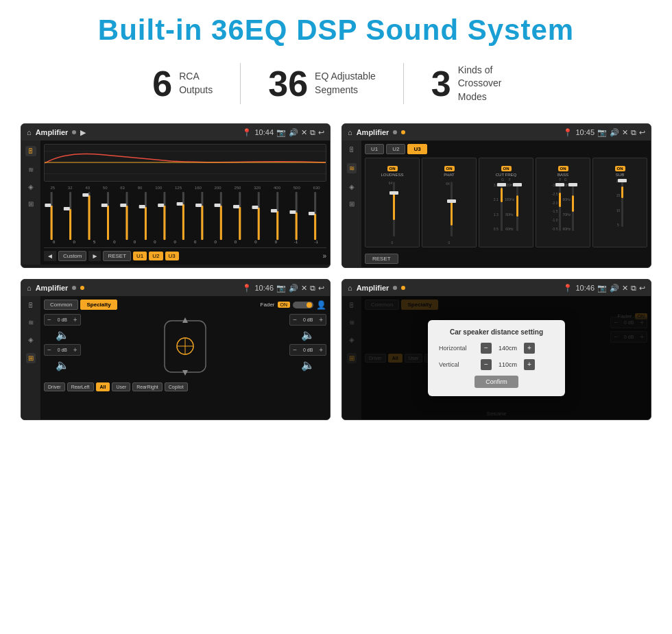 This screenshot has height=634, width=672. What do you see at coordinates (50, 256) in the screenshot?
I see `eq-prev-button: ◄` at bounding box center [50, 256].